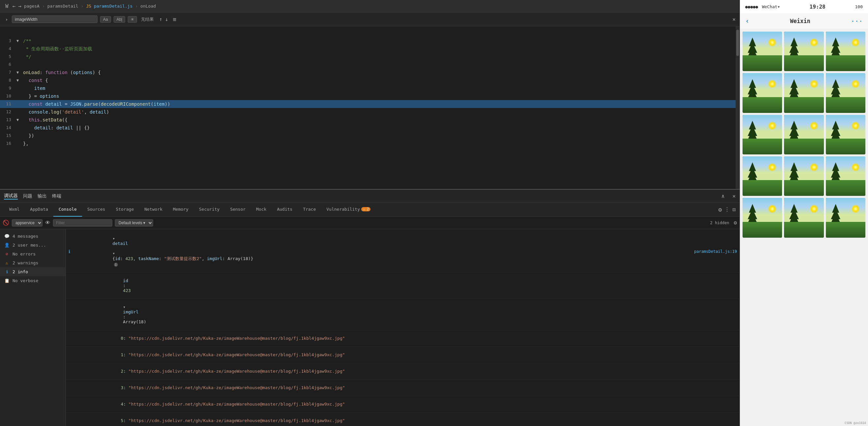 The width and height of the screenshot is (868, 426). What do you see at coordinates (14, 209) in the screenshot?
I see `tab-wxml: Wxml` at bounding box center [14, 209].